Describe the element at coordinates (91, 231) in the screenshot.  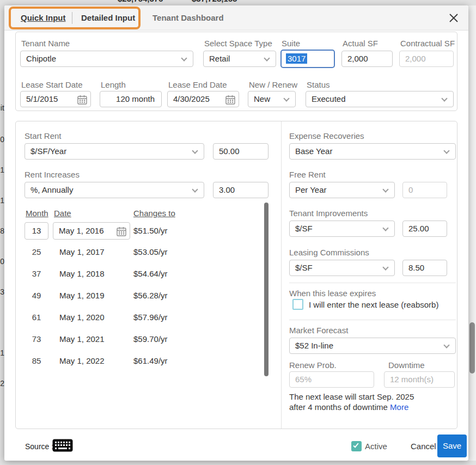
I see `schedule-date-input: May 1, 2016` at that location.